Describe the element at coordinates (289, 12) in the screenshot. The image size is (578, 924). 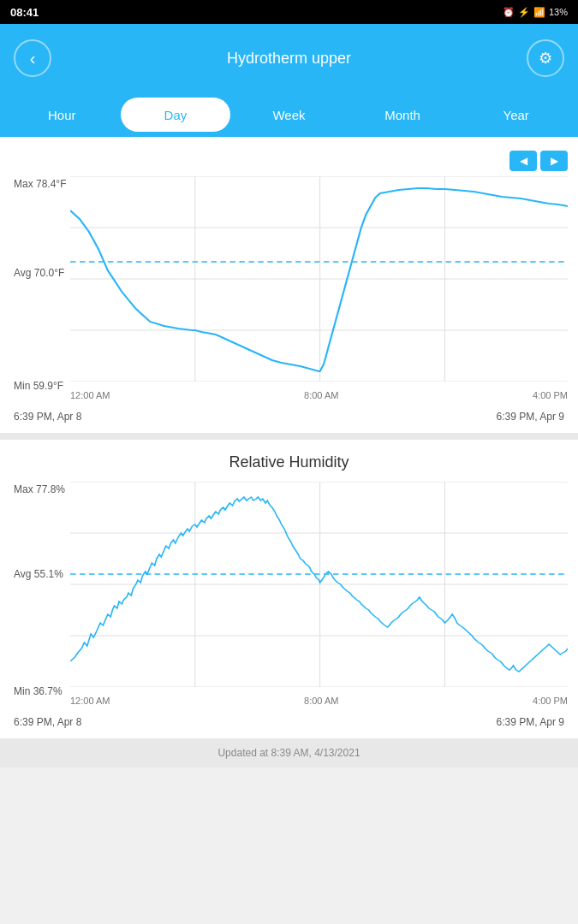
I see `status-bar: 08:41 ⏰ ⚡ 📶 13%` at that location.